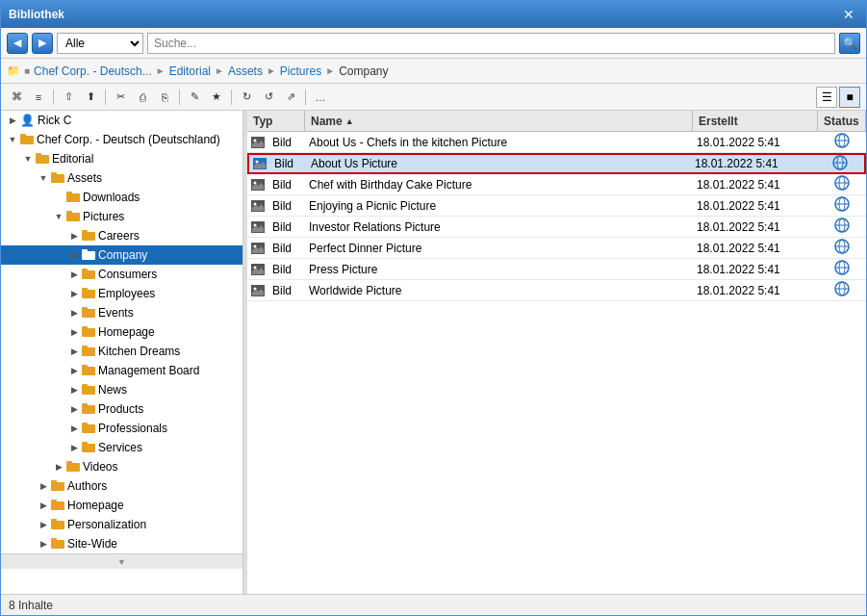 This screenshot has width=867, height=616. I want to click on sidebar-item-company: ▶Company, so click(121, 255).